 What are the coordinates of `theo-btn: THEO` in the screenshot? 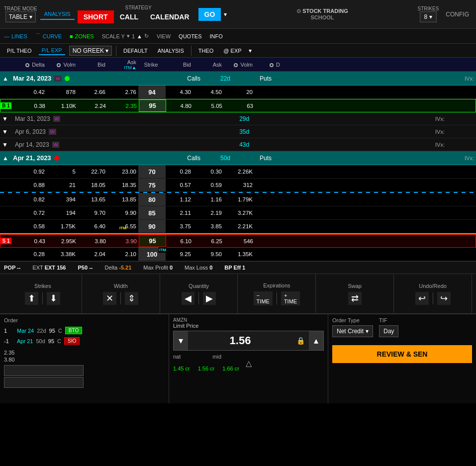 It's located at (206, 51).